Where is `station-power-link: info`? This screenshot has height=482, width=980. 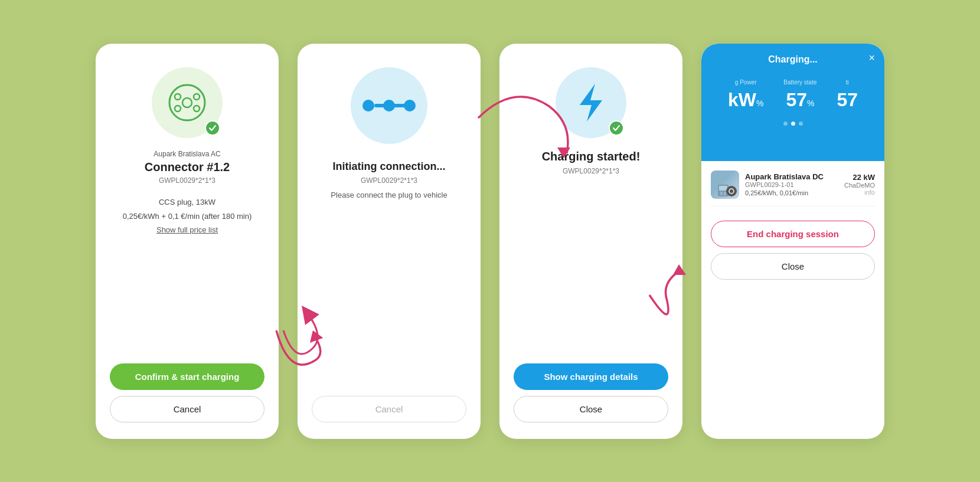 station-power-link: info is located at coordinates (860, 192).